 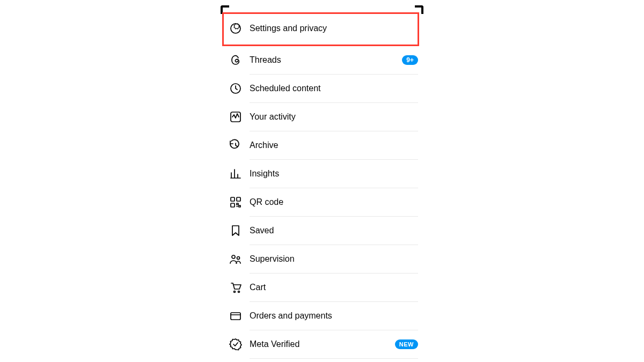 What do you see at coordinates (239, 117) in the screenshot?
I see `activity-icon` at bounding box center [239, 117].